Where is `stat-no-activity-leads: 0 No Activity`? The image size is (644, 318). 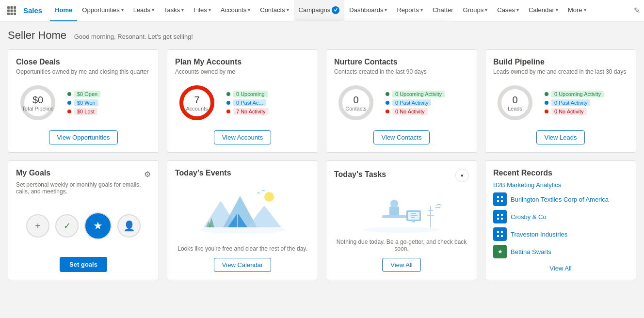
stat-no-activity-leads: 0 No Activity is located at coordinates (586, 111).